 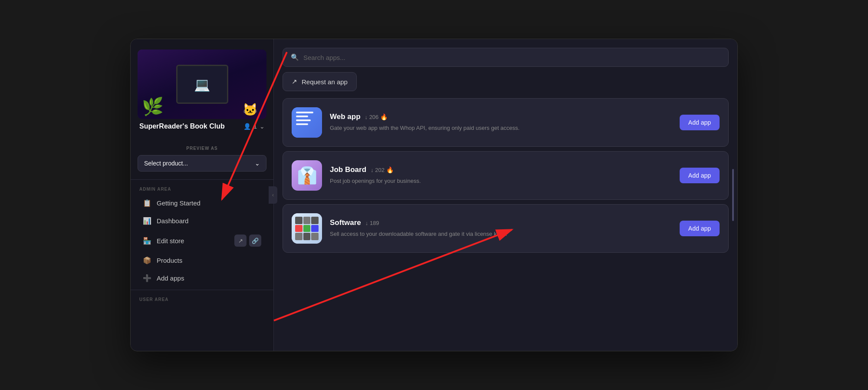 What do you see at coordinates (202, 159) in the screenshot?
I see `preview-section: PREVIEW AS Select product... ⌄` at bounding box center [202, 159].